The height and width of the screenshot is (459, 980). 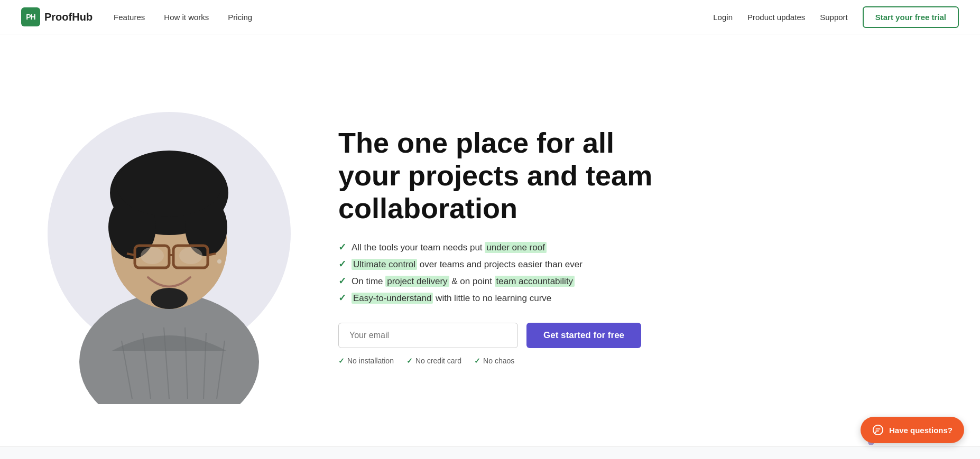 What do you see at coordinates (428, 335) in the screenshot?
I see `email-input` at bounding box center [428, 335].